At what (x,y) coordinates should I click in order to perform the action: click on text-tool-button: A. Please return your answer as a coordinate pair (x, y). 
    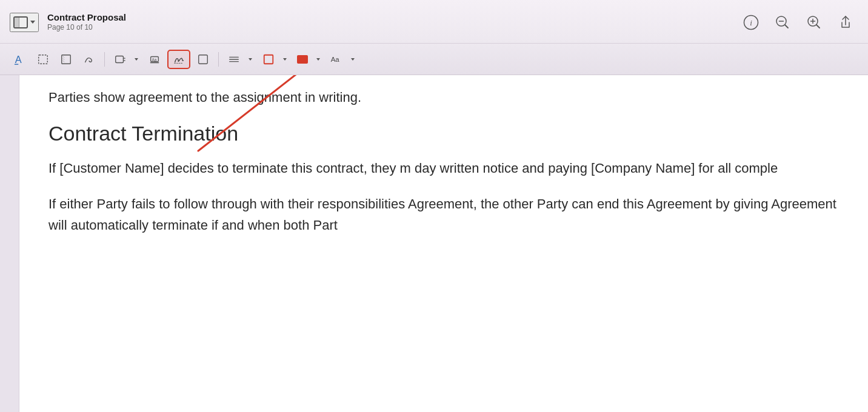
    Looking at the image, I should click on (20, 59).